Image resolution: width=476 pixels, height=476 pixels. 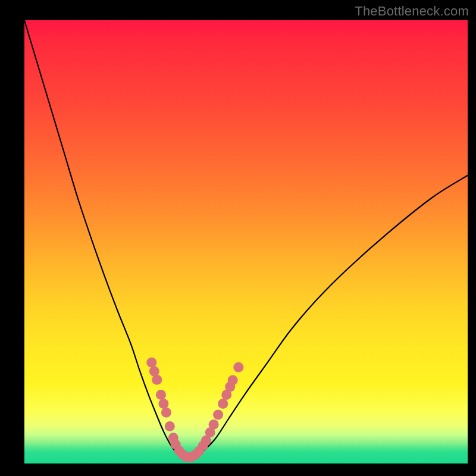 What do you see at coordinates (195, 410) in the screenshot?
I see `curve-markers` at bounding box center [195, 410].